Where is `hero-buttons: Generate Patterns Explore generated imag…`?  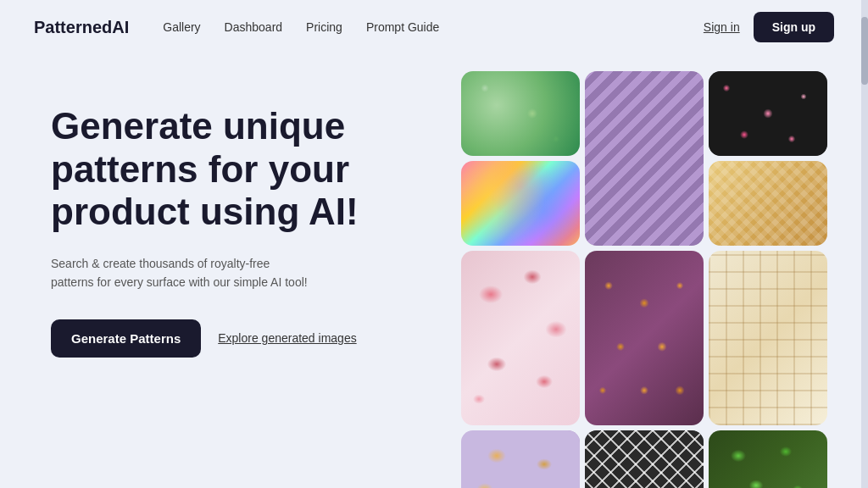 hero-buttons: Generate Patterns Explore generated imag… is located at coordinates (229, 339).